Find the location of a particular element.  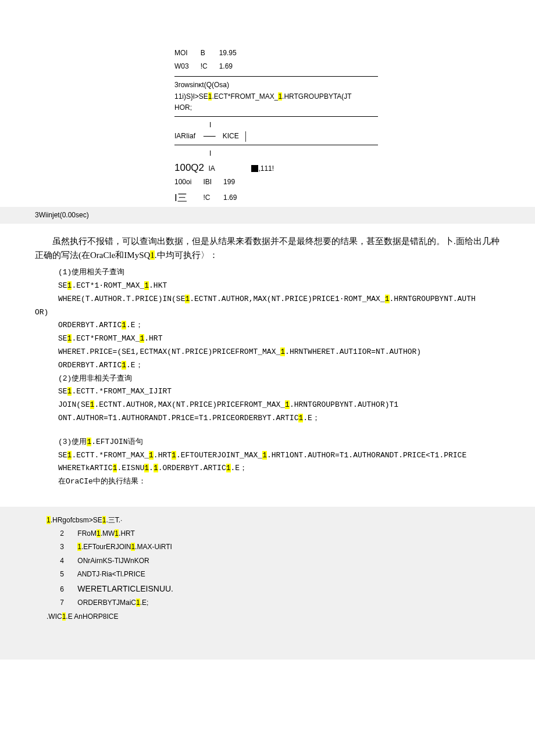

sql-statement: SE1.ECT*FROMT_MAX_1.HRT is located at coordinates (268, 339).